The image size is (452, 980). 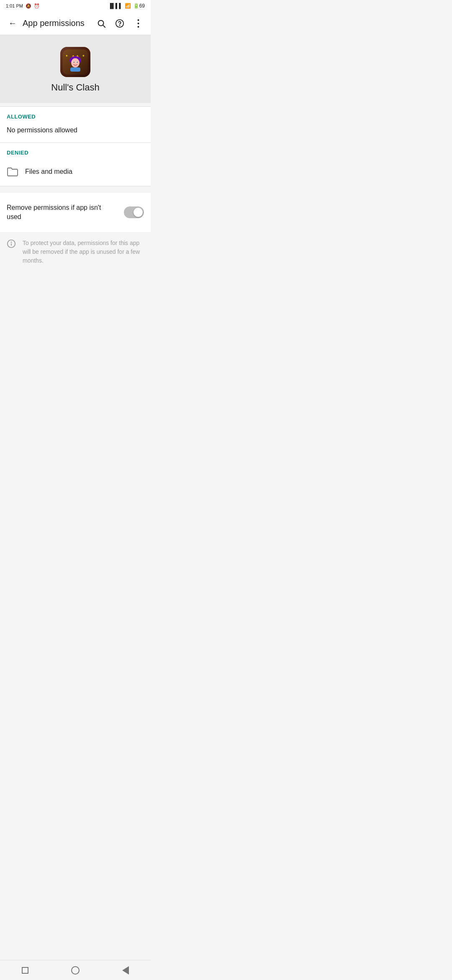 What do you see at coordinates (13, 172) in the screenshot?
I see `folder-icon` at bounding box center [13, 172].